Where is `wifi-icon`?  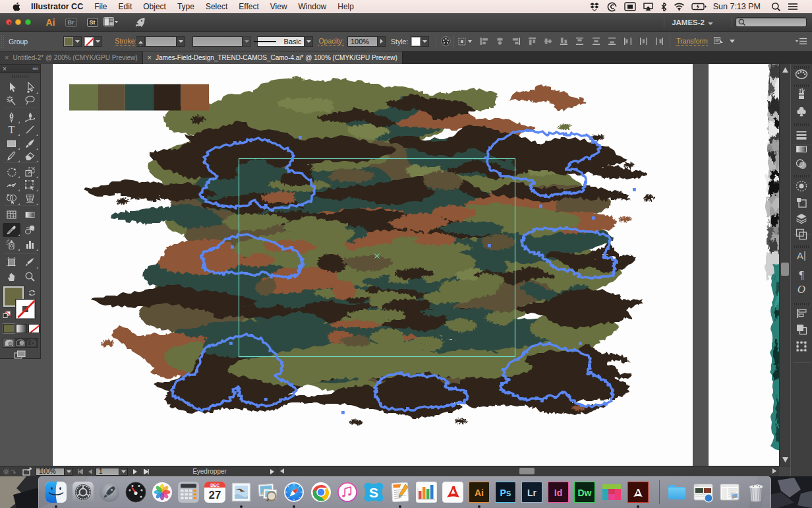 wifi-icon is located at coordinates (679, 7).